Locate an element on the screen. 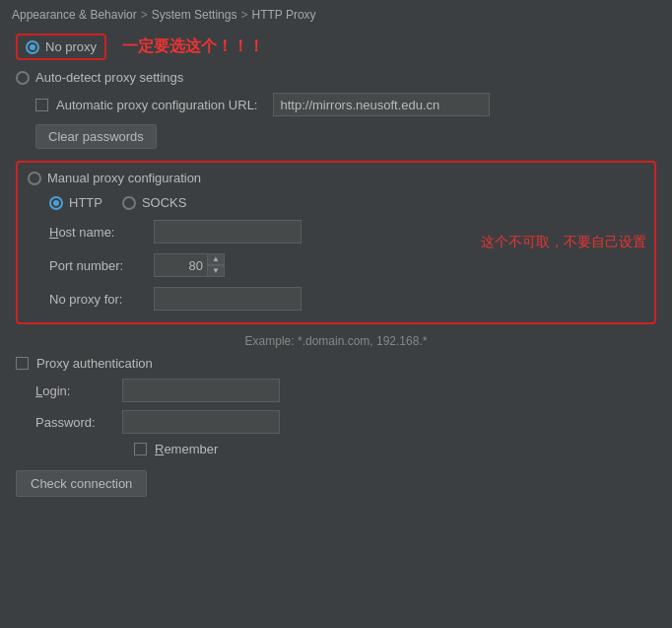  host-name-label: Host name: is located at coordinates (99, 233).